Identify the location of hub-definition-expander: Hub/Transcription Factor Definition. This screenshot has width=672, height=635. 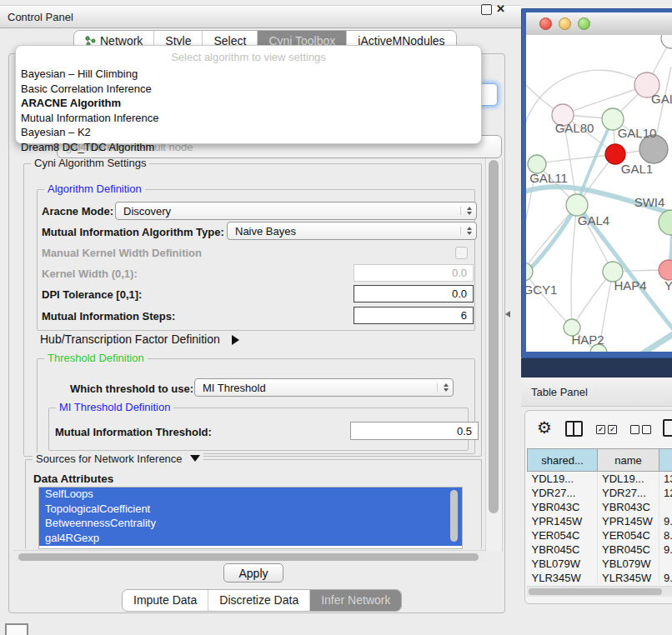
(140, 339).